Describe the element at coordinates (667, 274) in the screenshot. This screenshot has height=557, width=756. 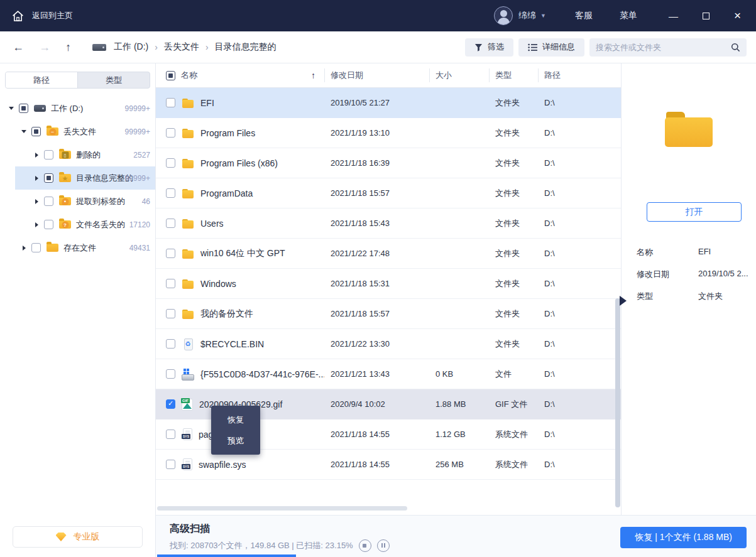
I see `detail-label: 修改日期` at that location.